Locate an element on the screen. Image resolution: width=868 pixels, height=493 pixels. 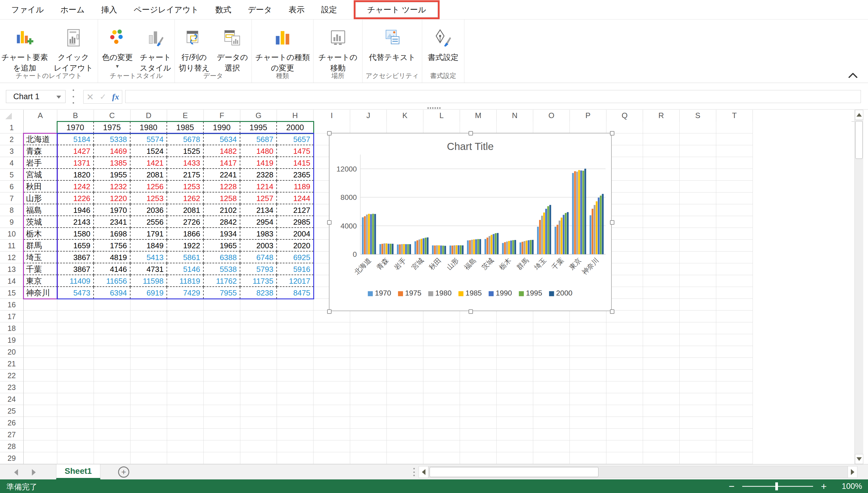
cell-F27 is located at coordinates (222, 435).